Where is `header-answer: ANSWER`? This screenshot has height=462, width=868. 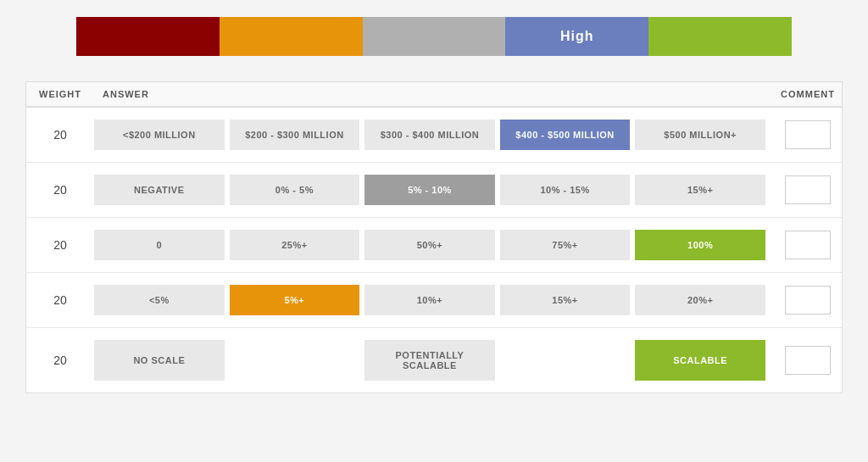 header-answer: ANSWER is located at coordinates (434, 94).